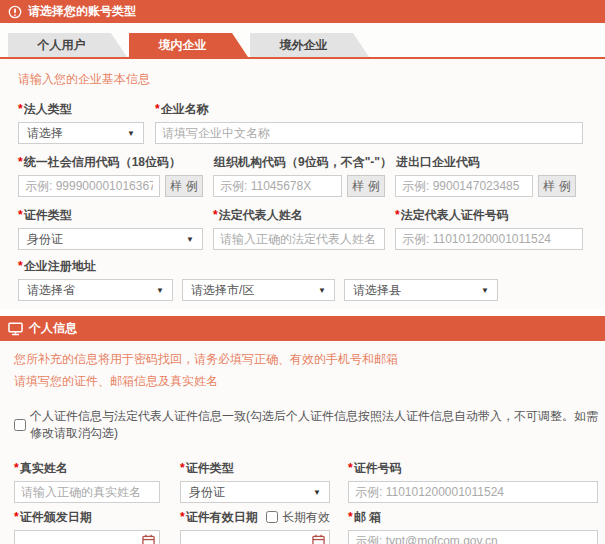 The height and width of the screenshot is (544, 605). I want to click on import-export-code-input, so click(464, 186).